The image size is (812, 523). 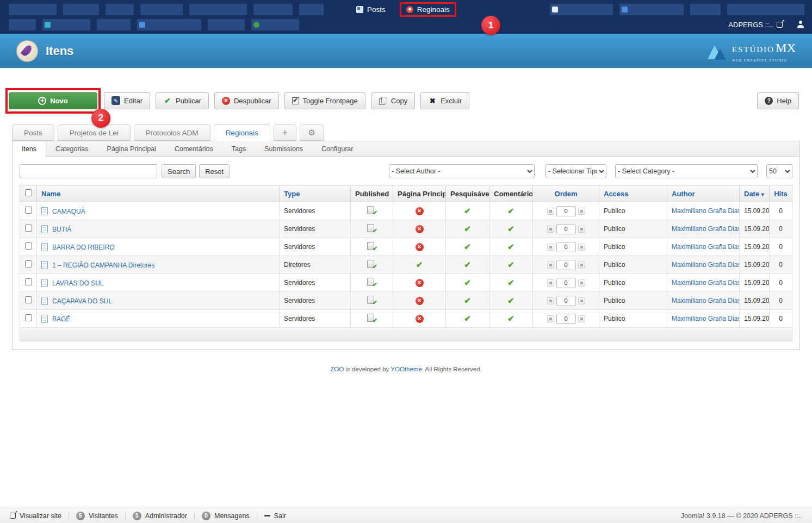 I want to click on item-name-link: BAGÉ, so click(x=61, y=319).